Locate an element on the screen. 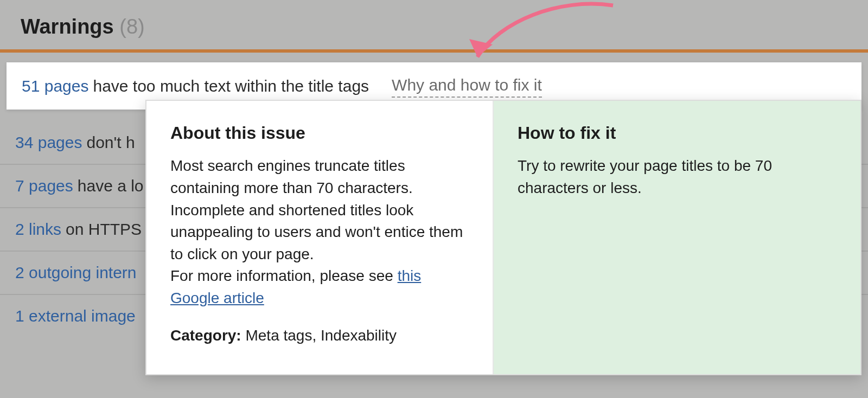 This screenshot has height=398, width=868. warning-count-link: 7 pages is located at coordinates (44, 186).